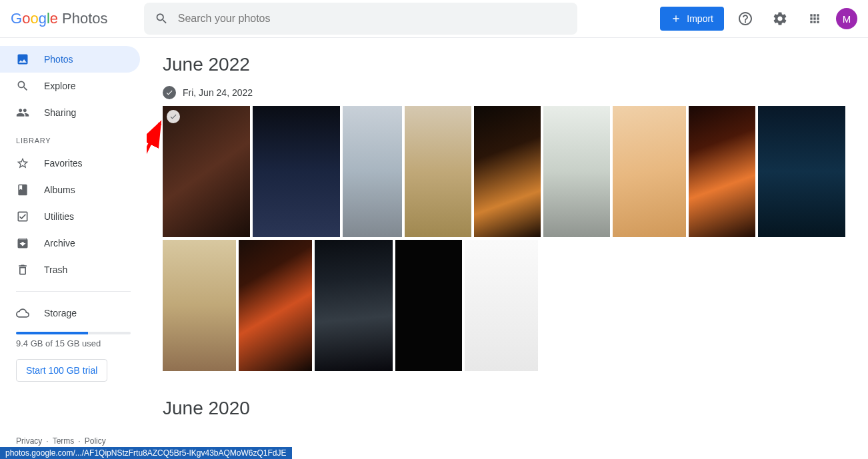 This screenshot has height=459, width=868. What do you see at coordinates (23, 217) in the screenshot?
I see `utilities-icon` at bounding box center [23, 217].